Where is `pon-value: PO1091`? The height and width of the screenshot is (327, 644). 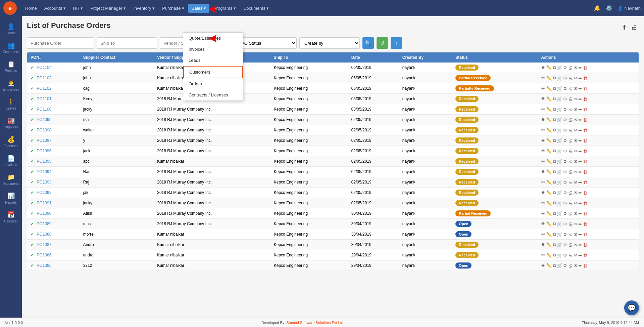
pon-value: PO1091 is located at coordinates (44, 203).